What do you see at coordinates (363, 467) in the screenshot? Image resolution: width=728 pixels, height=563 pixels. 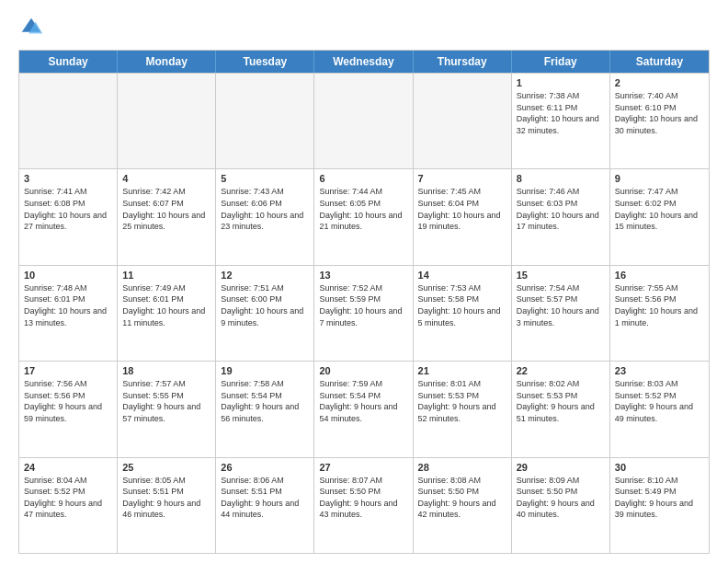 I see `day-number: 27` at bounding box center [363, 467].